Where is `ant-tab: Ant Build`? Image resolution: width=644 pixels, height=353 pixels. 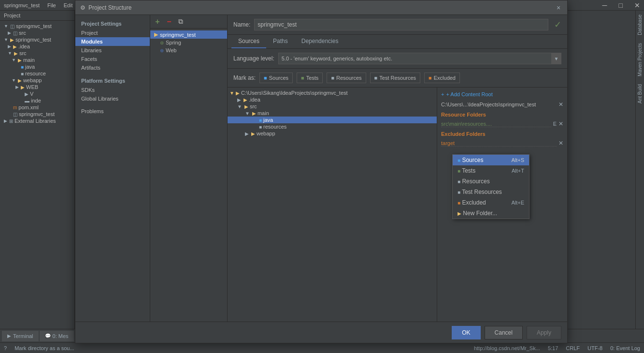
ant-tab: Ant Build is located at coordinates (640, 94).